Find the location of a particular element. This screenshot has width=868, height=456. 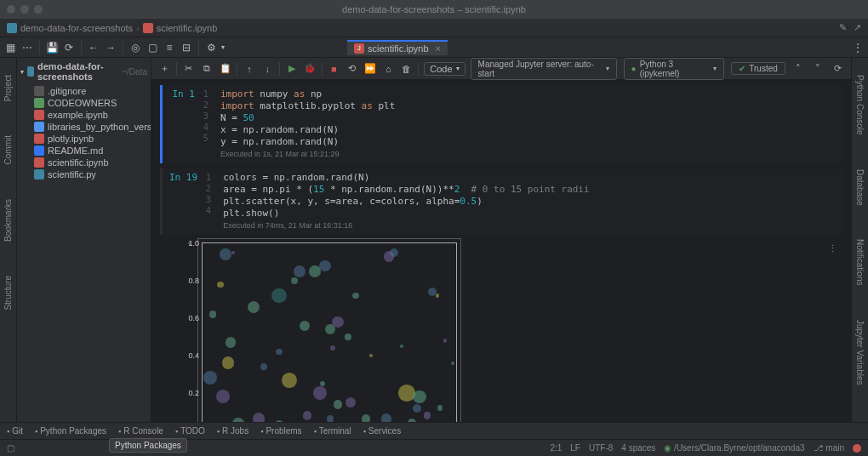

restart-icon: ⟲ is located at coordinates (352, 69).